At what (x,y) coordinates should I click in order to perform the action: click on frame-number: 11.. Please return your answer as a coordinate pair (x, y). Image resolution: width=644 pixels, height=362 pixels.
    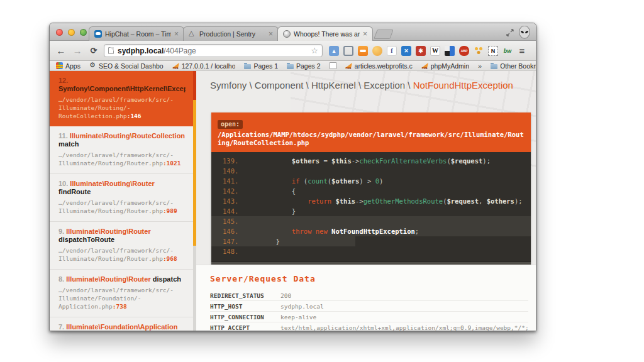
    Looking at the image, I should click on (64, 136).